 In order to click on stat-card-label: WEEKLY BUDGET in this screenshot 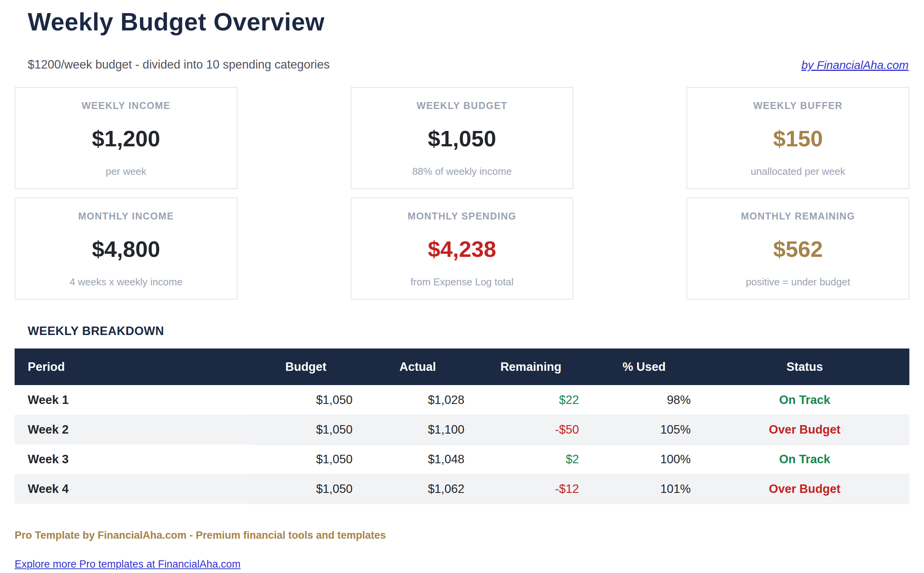, I will do `click(462, 106)`.